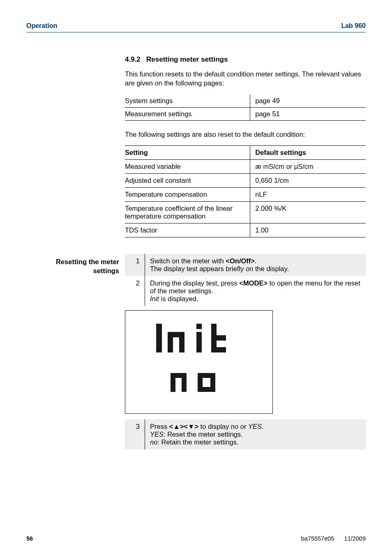  What do you see at coordinates (245, 280) in the screenshot?
I see `steps-table: 1 Switch on the meter with <On/Off>.The …` at bounding box center [245, 280].